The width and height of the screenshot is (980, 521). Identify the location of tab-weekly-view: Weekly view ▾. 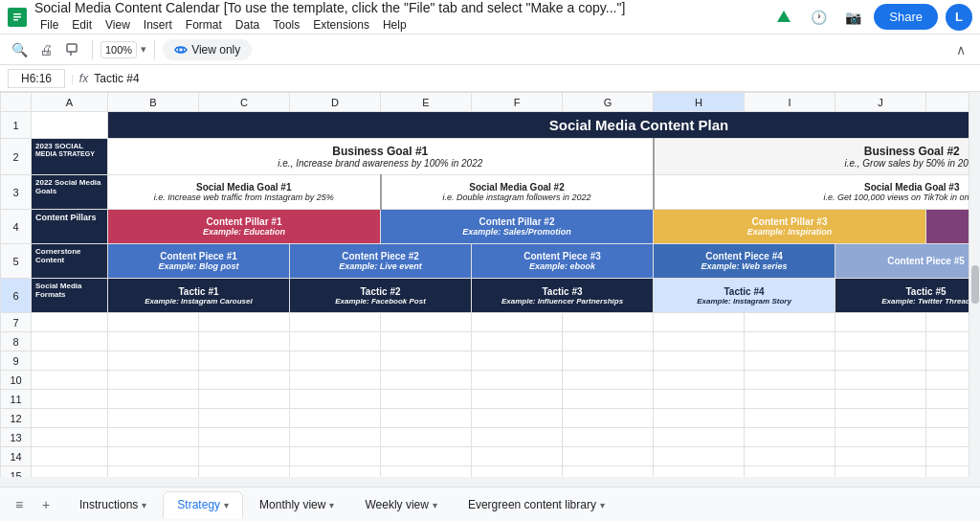
(400, 505).